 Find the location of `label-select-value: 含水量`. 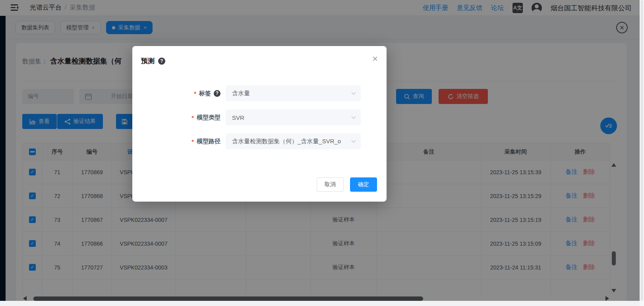

label-select-value: 含水量 is located at coordinates (290, 94).